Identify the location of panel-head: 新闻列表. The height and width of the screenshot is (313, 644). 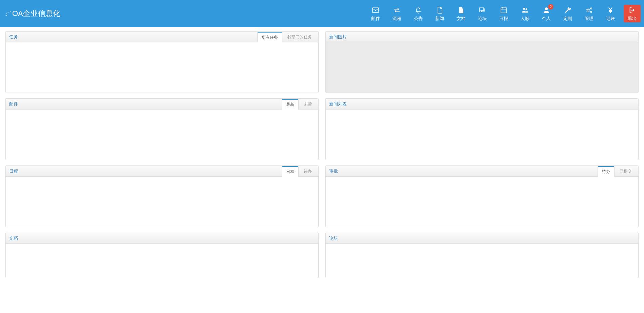
(482, 104).